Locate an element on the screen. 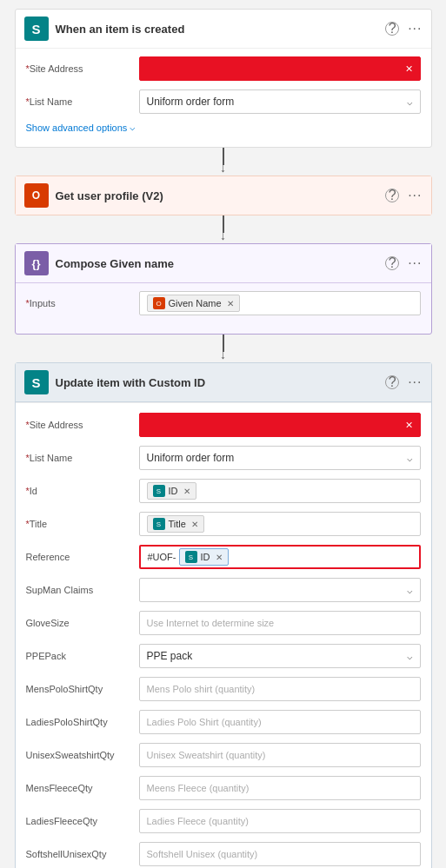  update-card-header: S Update item with Custom ID ? ··· is located at coordinates (223, 382).